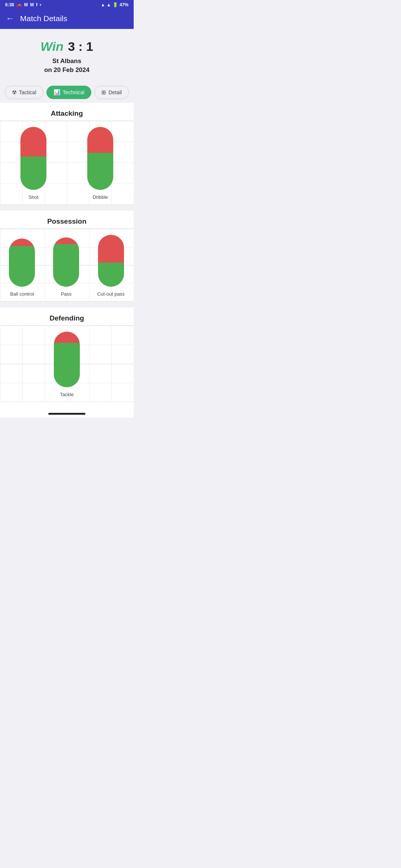 This screenshot has height=868, width=401. What do you see at coordinates (66, 241) in the screenshot?
I see `pass-red` at bounding box center [66, 241].